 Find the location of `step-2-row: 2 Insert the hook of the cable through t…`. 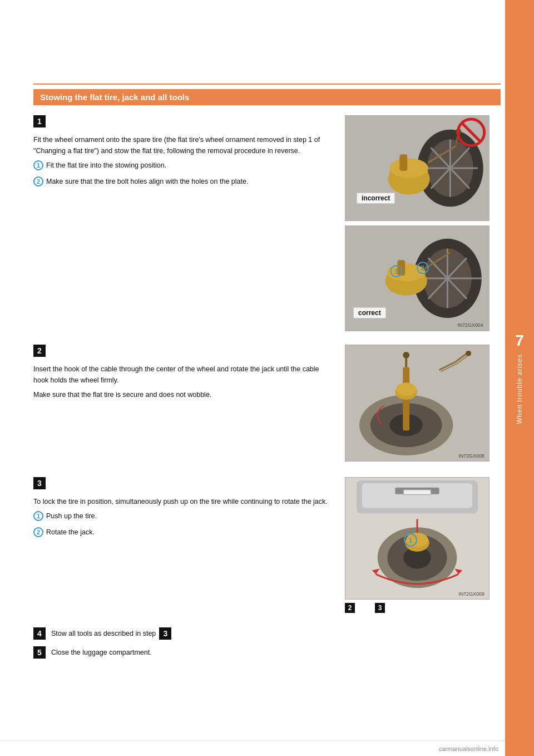

step-2-row: 2 Insert the hook of the cable through t… is located at coordinates (267, 405).